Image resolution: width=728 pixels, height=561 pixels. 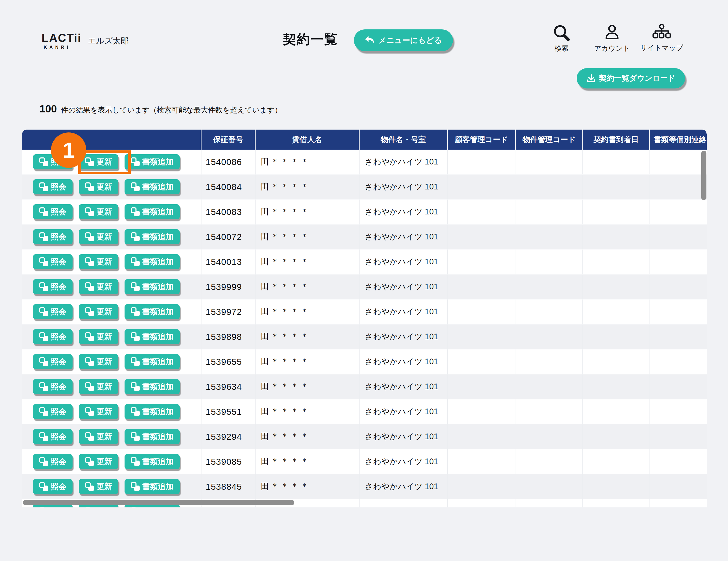 I want to click on contract-list-download-button: 契約一覧ダウンロード, so click(x=631, y=78).